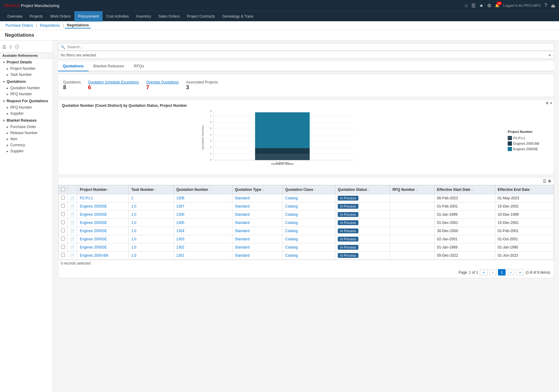 The image size is (559, 392). I want to click on sidebar-group-header-rfq: ▼ Request For Quotations, so click(26, 101).